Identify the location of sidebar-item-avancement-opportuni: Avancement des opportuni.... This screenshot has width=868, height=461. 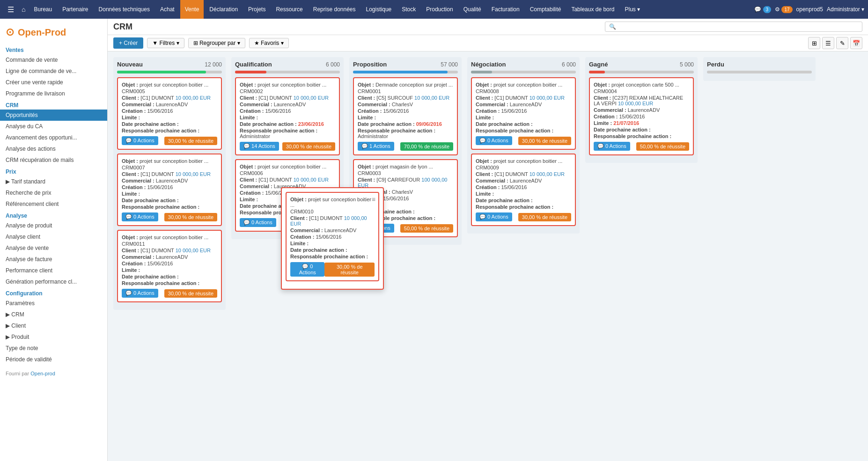
(53, 138).